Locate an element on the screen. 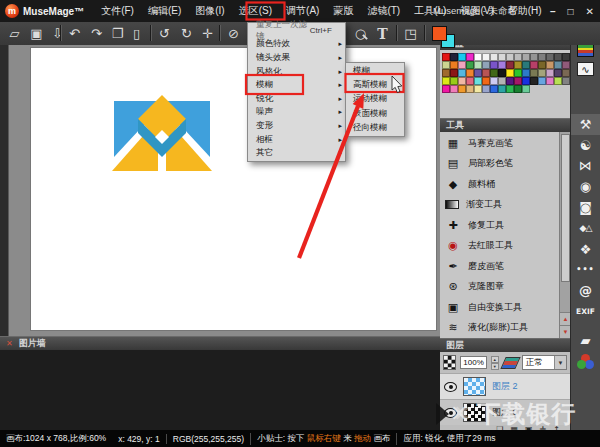 This screenshot has height=447, width=600. copy-icon: ❐ is located at coordinates (118, 34).